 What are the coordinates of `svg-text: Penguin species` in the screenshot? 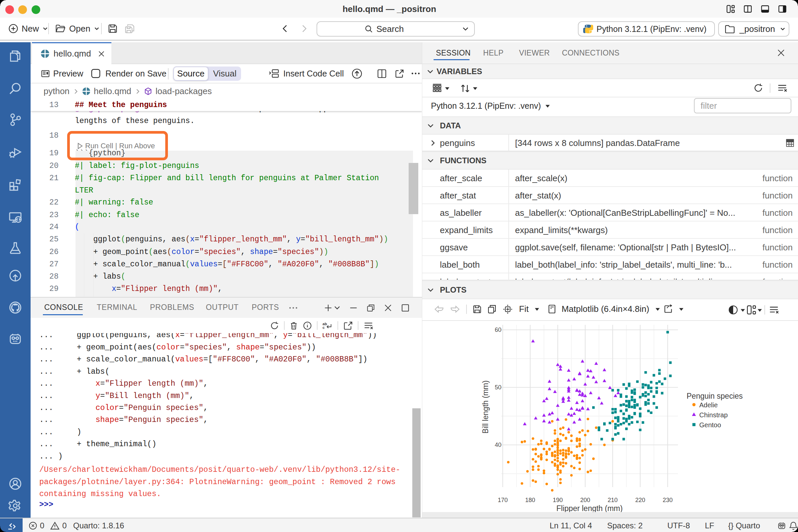 It's located at (715, 396).